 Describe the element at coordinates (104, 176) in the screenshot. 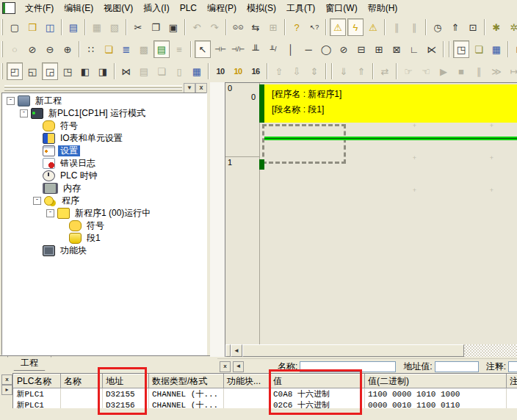

I see `tree-row-plc-clock: PLC 时钟` at that location.